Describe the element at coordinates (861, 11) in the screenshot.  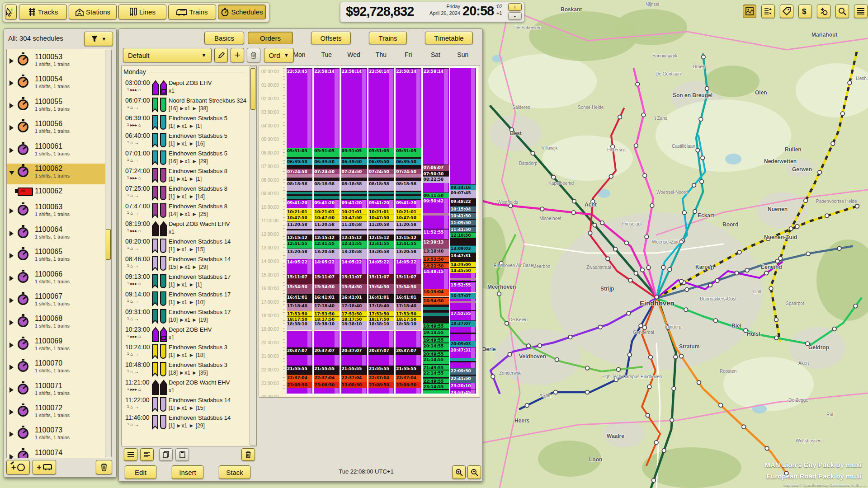
I see `map-tool-menu-button` at that location.